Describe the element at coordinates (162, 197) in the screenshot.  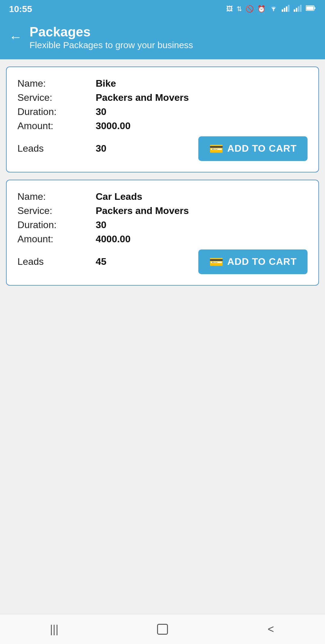
I see `name-row-2: Name: Car Leads` at that location.